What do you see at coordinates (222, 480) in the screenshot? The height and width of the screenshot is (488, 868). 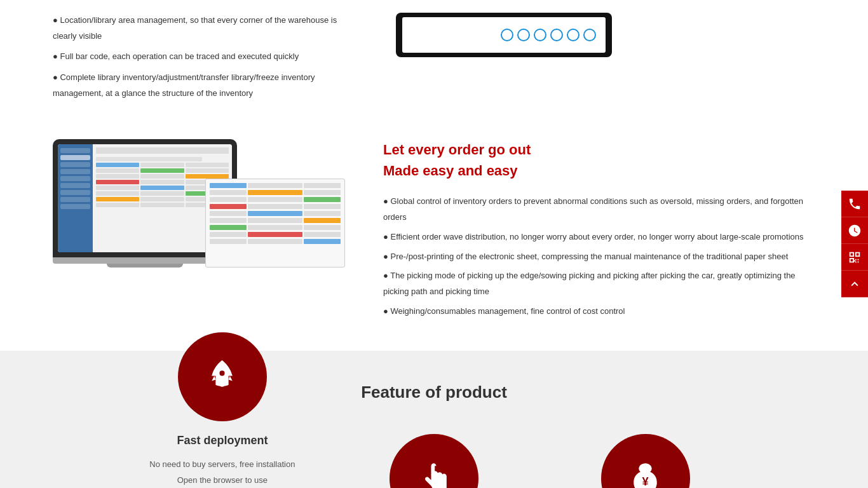 I see `fast-dep-desc-2: Open the browser to use` at bounding box center [222, 480].